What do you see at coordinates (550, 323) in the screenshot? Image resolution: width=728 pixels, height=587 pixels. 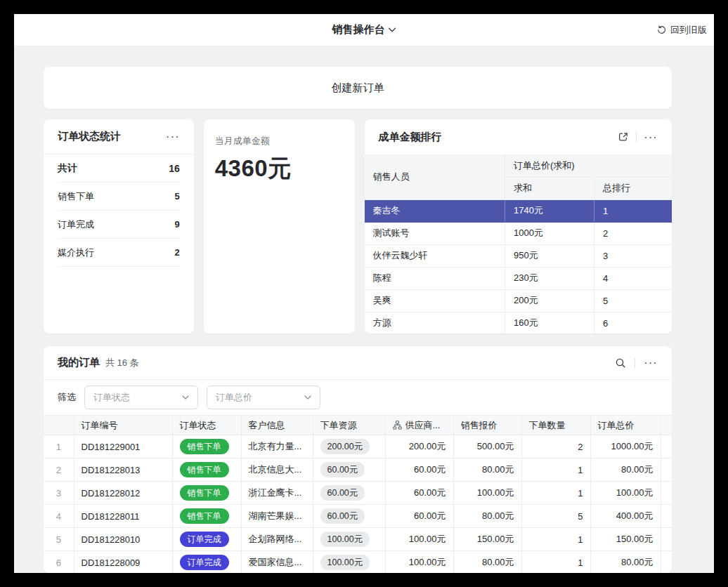 I see `rank-sum: 160元` at bounding box center [550, 323].